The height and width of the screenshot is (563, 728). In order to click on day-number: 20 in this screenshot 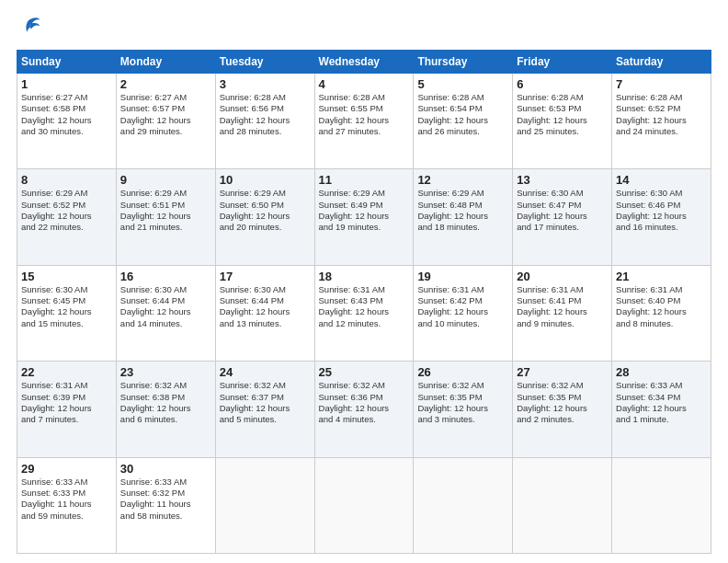, I will do `click(563, 276)`.